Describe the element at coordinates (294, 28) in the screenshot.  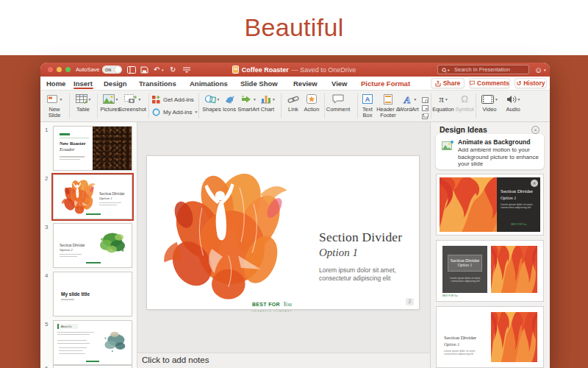
I see `banner-title: Beautiful` at that location.